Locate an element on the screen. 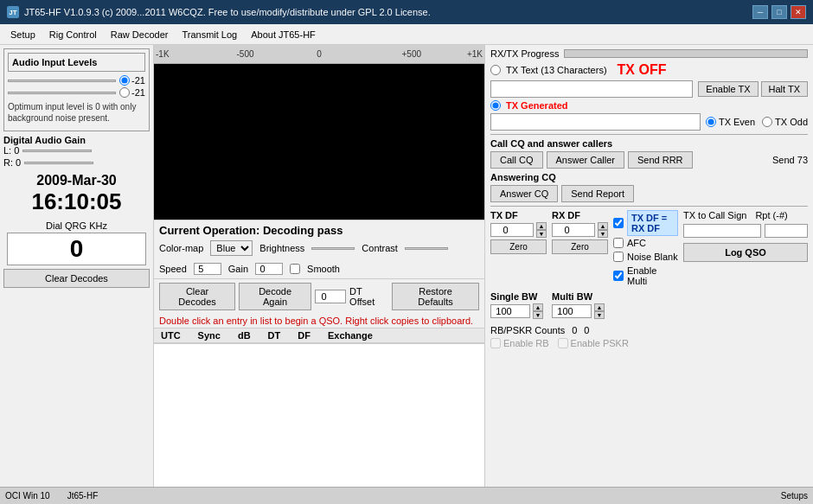 This screenshot has height=504, width=813. rx-df-spinbox is located at coordinates (573, 230).